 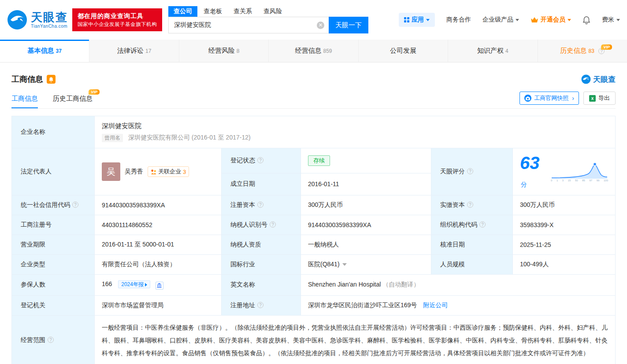 What do you see at coordinates (551, 20) in the screenshot?
I see `nav-open-membership: 开通会员` at bounding box center [551, 20].